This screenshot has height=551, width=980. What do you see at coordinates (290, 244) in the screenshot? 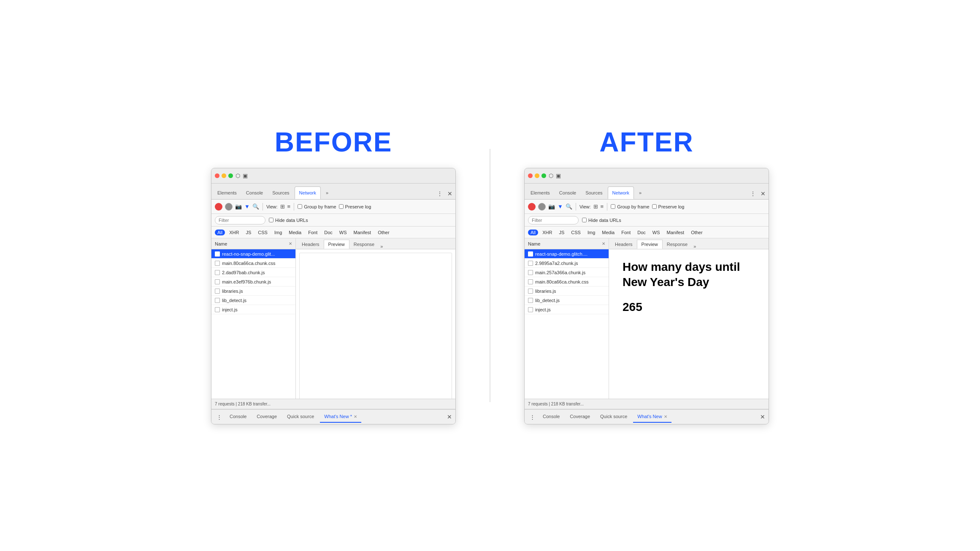
I see `before-close-x: ✕` at bounding box center [290, 244].